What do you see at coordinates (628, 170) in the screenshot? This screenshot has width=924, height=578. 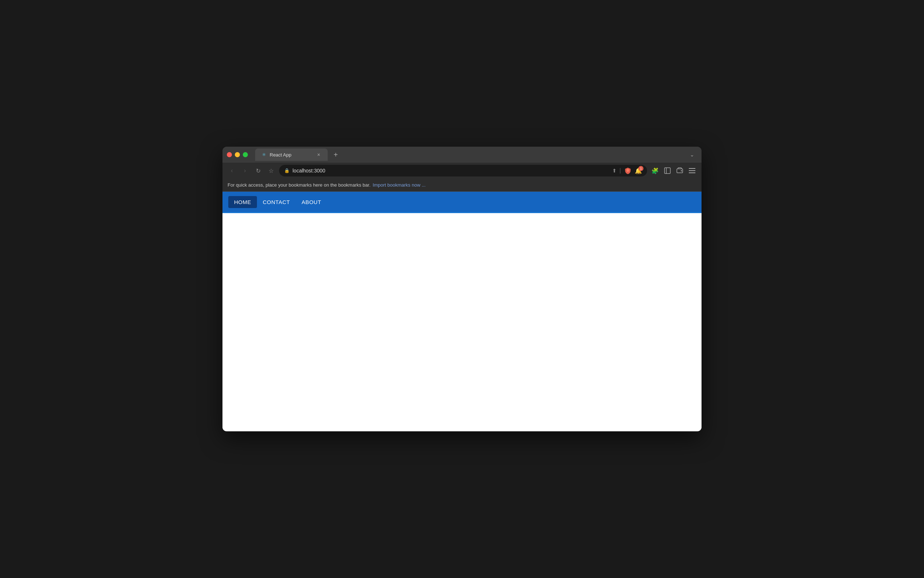 I see `brave-shield-icon` at bounding box center [628, 170].